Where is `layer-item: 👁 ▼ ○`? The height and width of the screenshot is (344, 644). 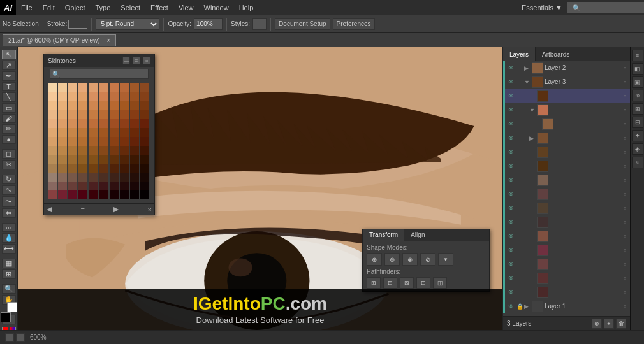
layer-item: 👁 ▼ ○ is located at coordinates (566, 110).